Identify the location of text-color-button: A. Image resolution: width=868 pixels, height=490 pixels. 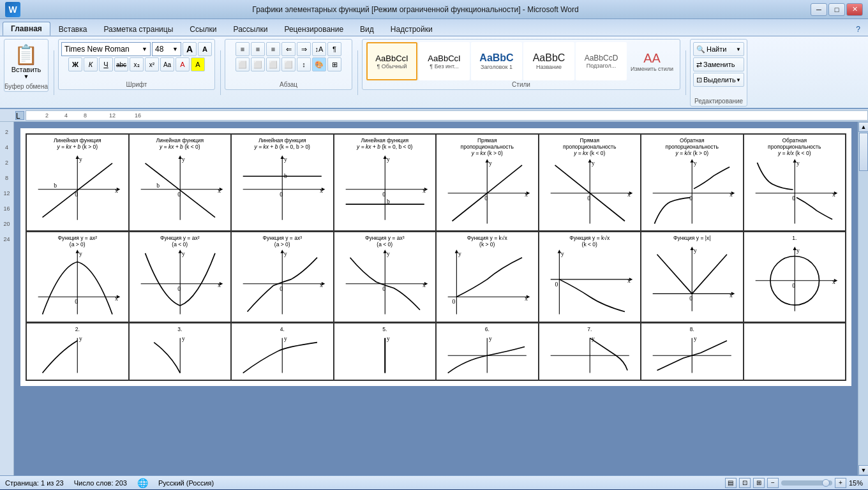
(183, 64).